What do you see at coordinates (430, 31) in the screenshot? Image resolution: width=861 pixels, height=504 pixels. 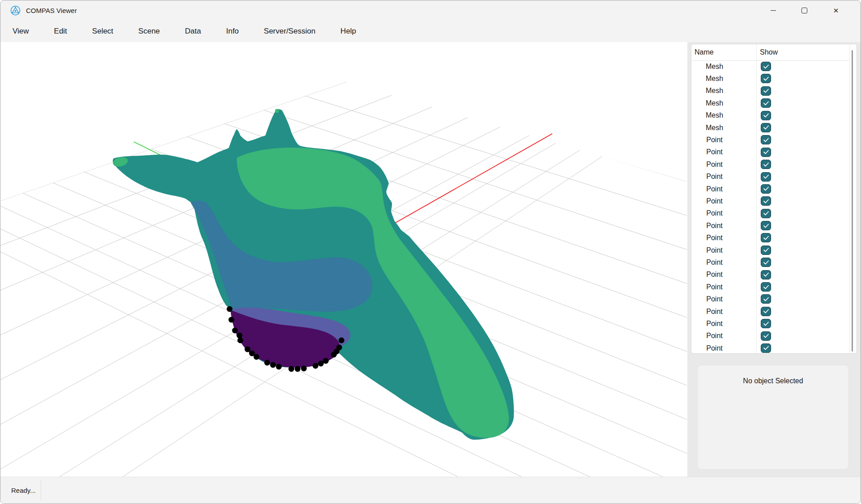 I see `menu-bar: ViewEditSelectSceneDataInfoServer/Sessio…` at bounding box center [430, 31].